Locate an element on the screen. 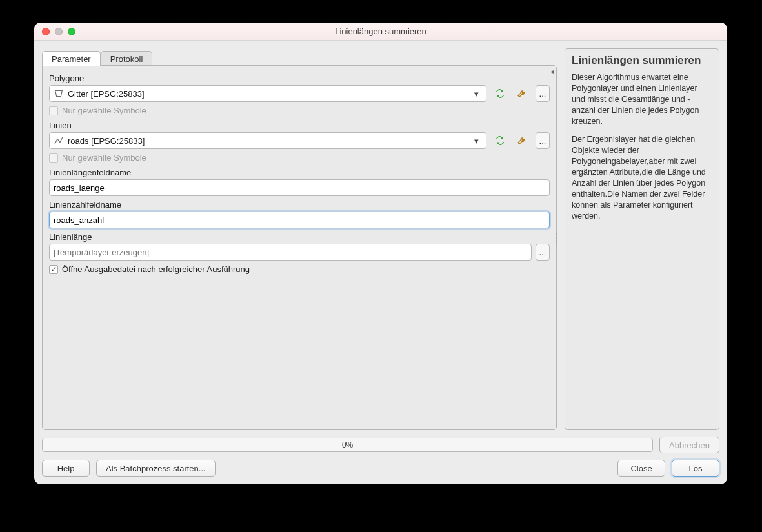  length-field-label: Linienlängenfeldname is located at coordinates (299, 172).